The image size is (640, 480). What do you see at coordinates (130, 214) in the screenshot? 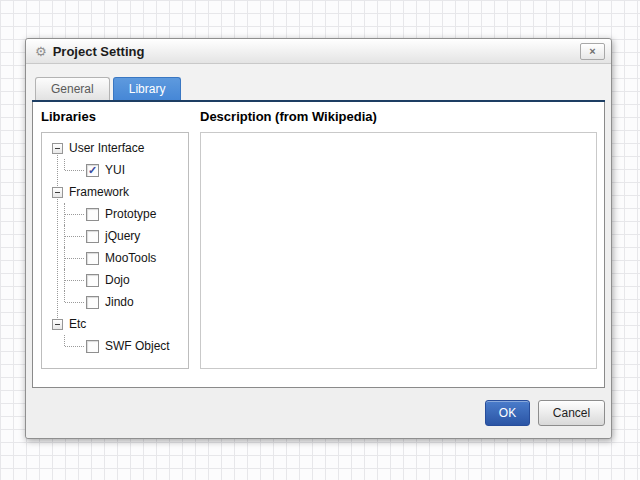
I see `tree-item-label: Prototype` at bounding box center [130, 214].